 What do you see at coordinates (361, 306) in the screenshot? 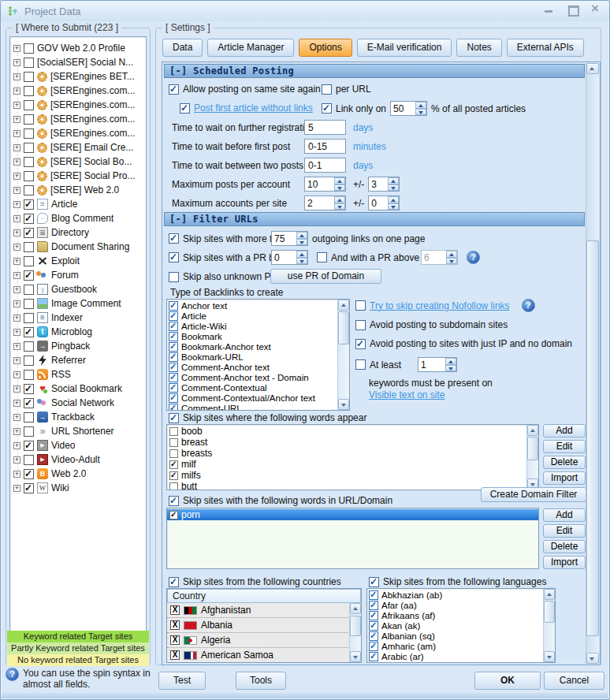
I see `nofollow-checkbox` at bounding box center [361, 306].